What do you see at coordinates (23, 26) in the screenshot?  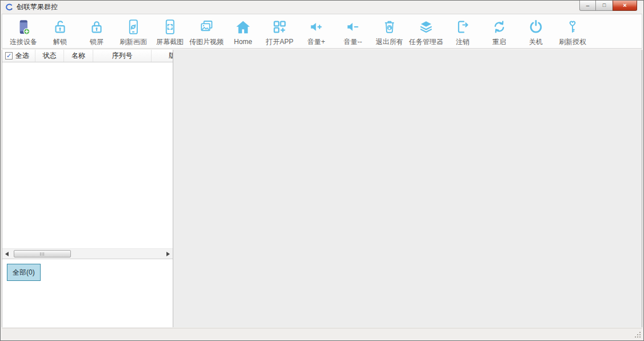 I see `connect-device-icon` at bounding box center [23, 26].